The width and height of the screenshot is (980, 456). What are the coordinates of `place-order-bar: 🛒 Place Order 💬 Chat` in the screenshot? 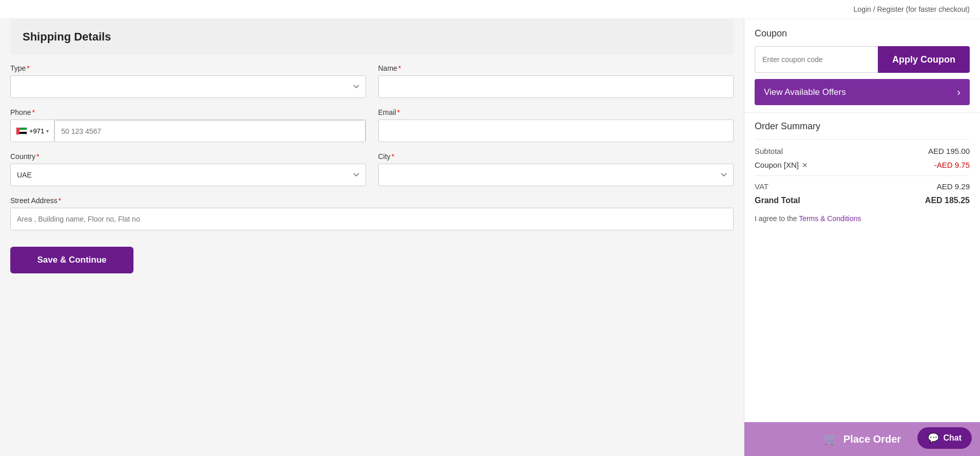 It's located at (862, 439).